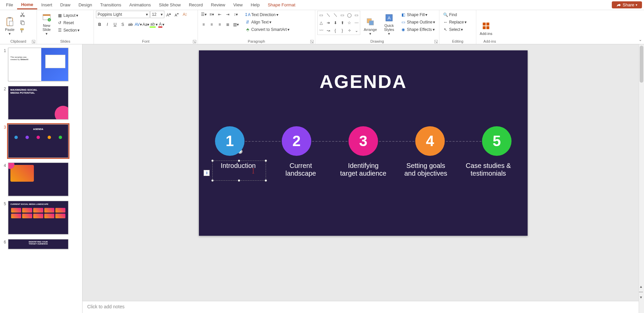 This screenshot has height=313, width=644. I want to click on numbering-button: ≡▾, so click(212, 14).